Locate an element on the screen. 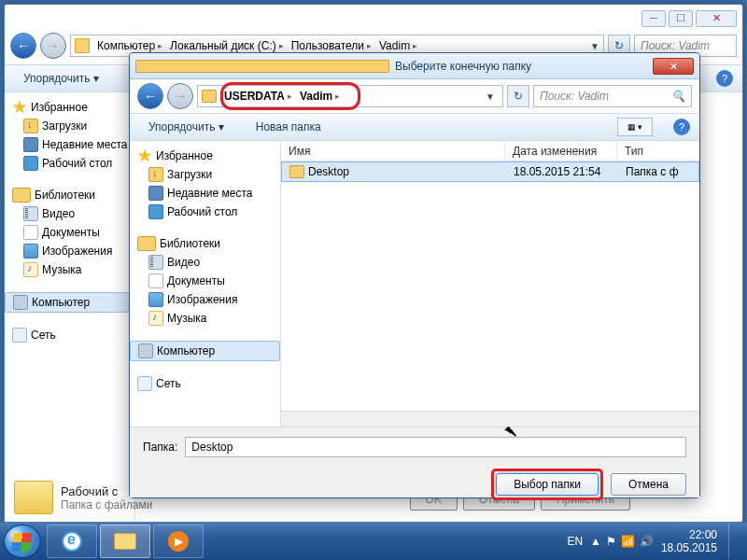  taskbar-ie is located at coordinates (72, 541).